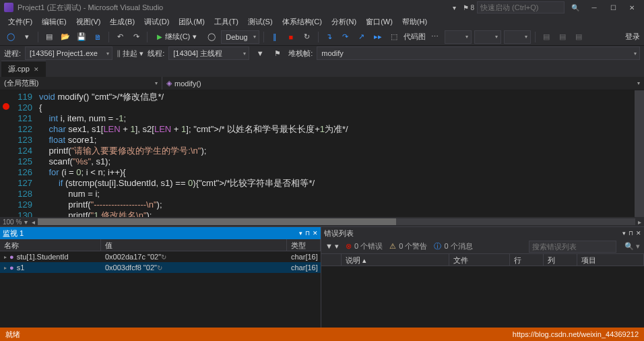 This screenshot has width=644, height=341. Describe the element at coordinates (337, 222) in the screenshot. I see `horizontal-scrollbar` at that location.